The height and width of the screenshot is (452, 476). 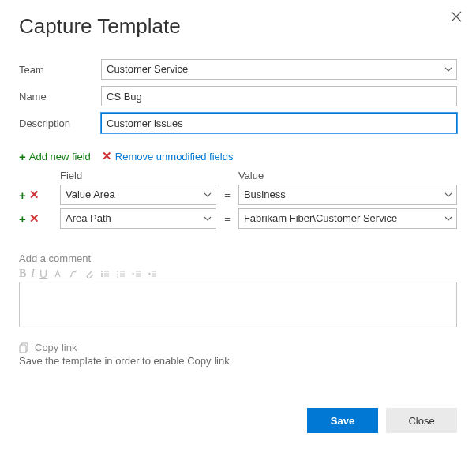 What do you see at coordinates (347, 195) in the screenshot?
I see `value-select: Business` at bounding box center [347, 195].